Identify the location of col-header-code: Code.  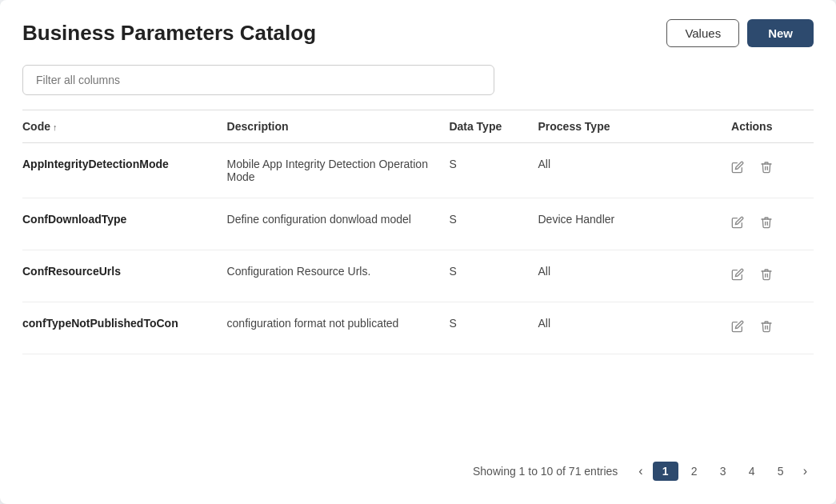
(125, 126).